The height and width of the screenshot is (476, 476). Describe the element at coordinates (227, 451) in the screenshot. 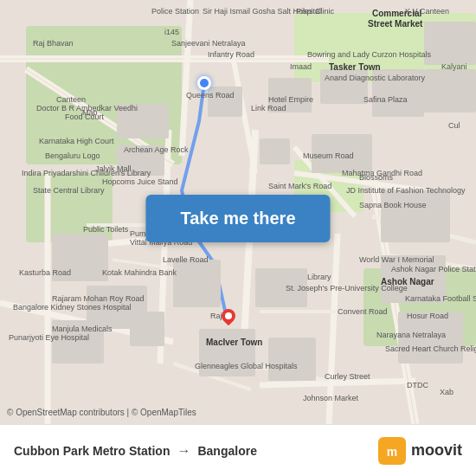

I see `city-name: Bangalore` at that location.